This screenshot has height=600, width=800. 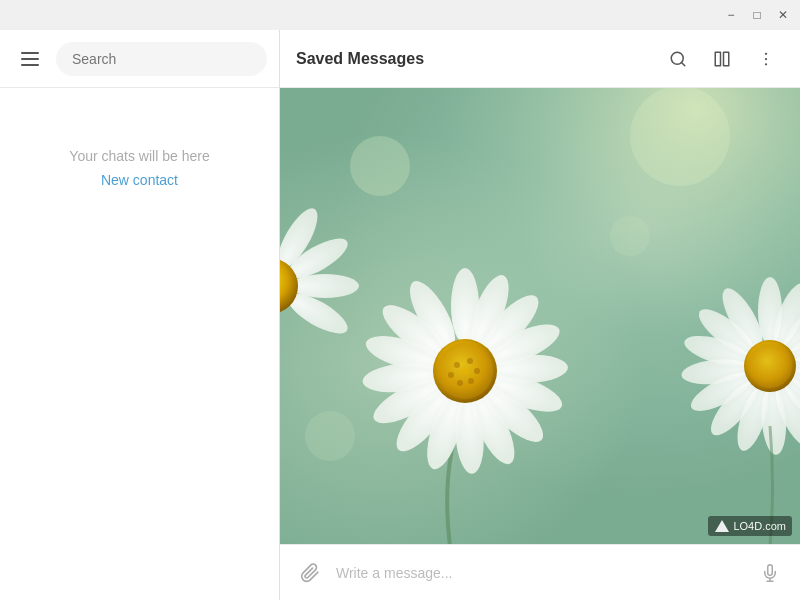 I want to click on search-button, so click(x=678, y=59).